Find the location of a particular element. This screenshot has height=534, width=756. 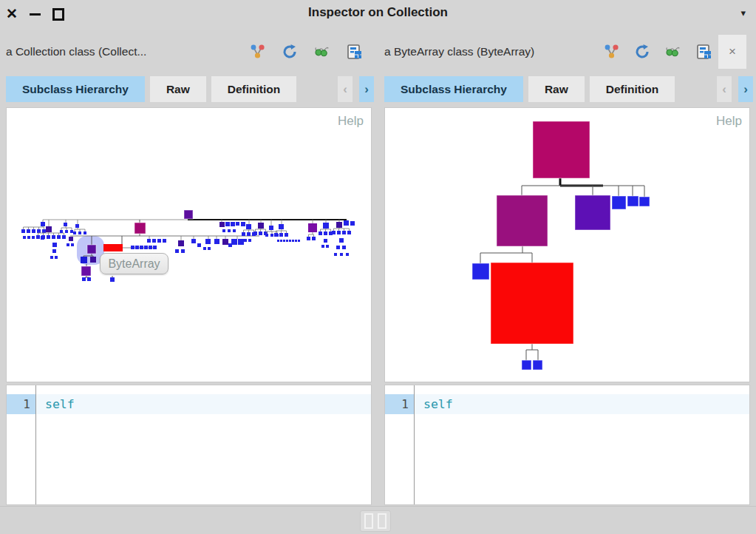

pane-layout-button is located at coordinates (375, 521).